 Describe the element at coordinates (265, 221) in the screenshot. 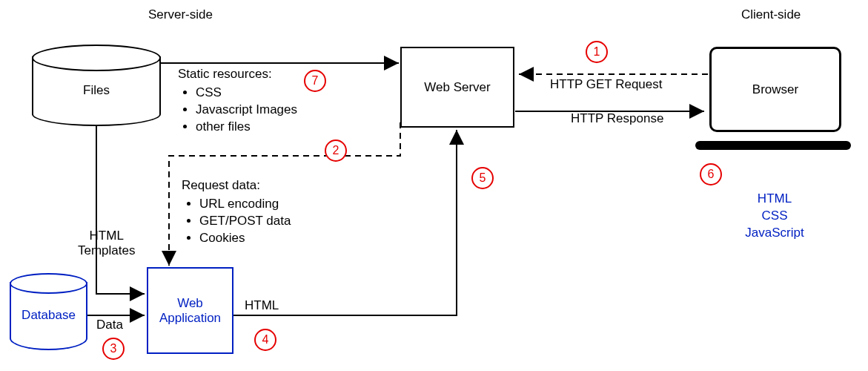

I see `request-data-item: GET/POST data` at that location.